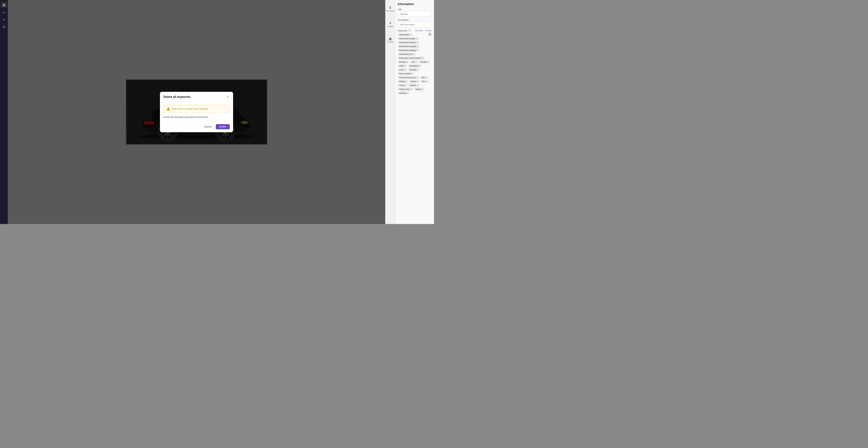 The width and height of the screenshot is (868, 448). I want to click on keyword-label: Wheel, so click(418, 89).